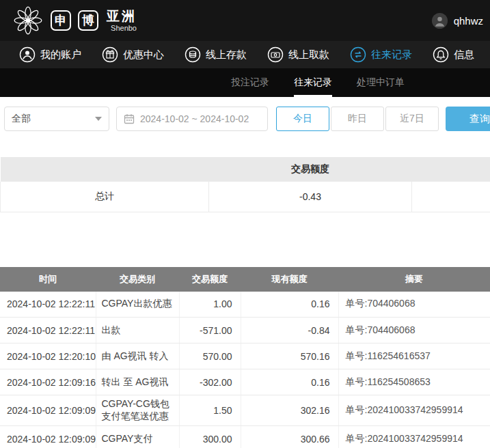 The height and width of the screenshot is (448, 490). I want to click on flower-logo-icon, so click(28, 20).